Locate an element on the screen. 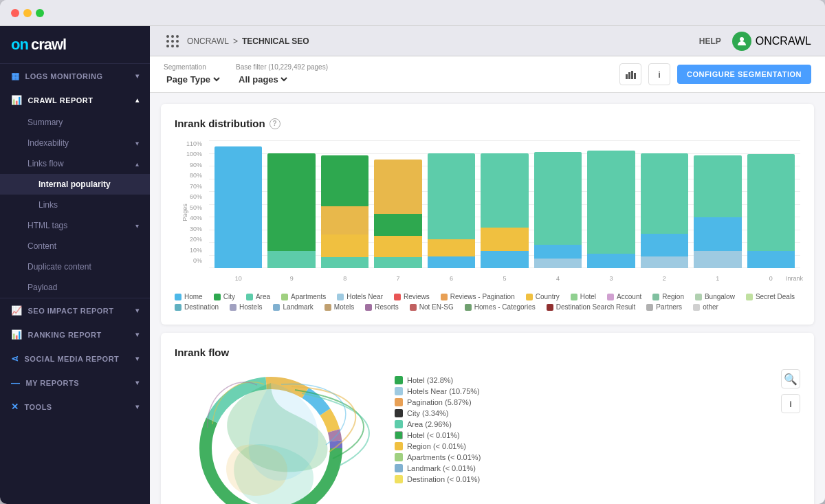 This screenshot has height=504, width=825. segmentation-select-wrapper: Page Type is located at coordinates (192, 80).